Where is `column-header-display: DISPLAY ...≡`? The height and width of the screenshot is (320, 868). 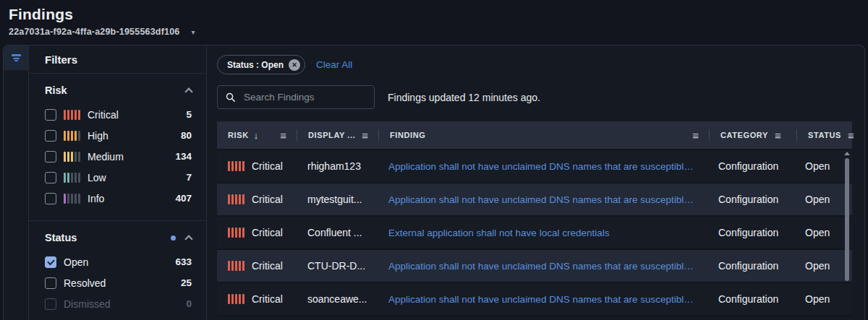 column-header-display: DISPLAY ...≡ is located at coordinates (338, 135).